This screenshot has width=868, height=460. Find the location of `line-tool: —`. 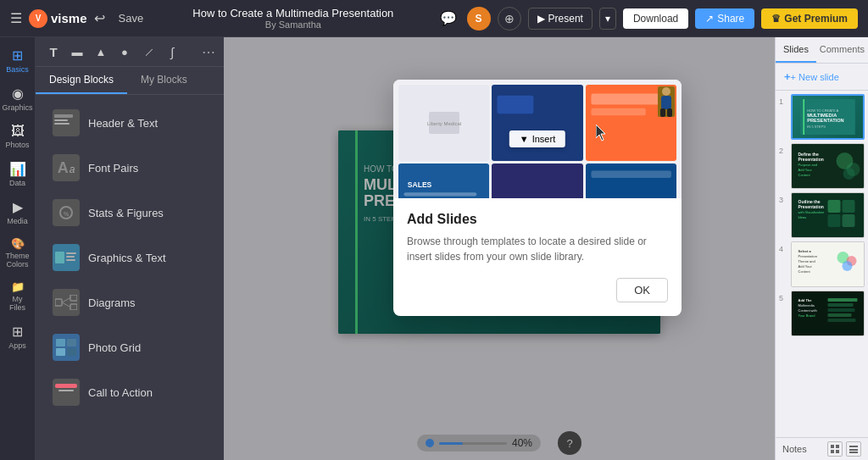

line-tool: — is located at coordinates (147, 51).